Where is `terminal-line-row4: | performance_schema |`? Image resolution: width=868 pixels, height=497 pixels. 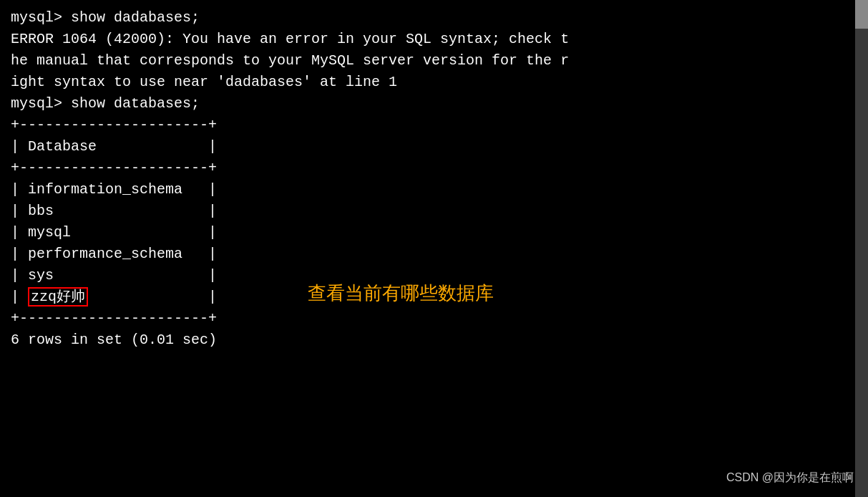
terminal-line-row4: | performance_schema | is located at coordinates (434, 254).